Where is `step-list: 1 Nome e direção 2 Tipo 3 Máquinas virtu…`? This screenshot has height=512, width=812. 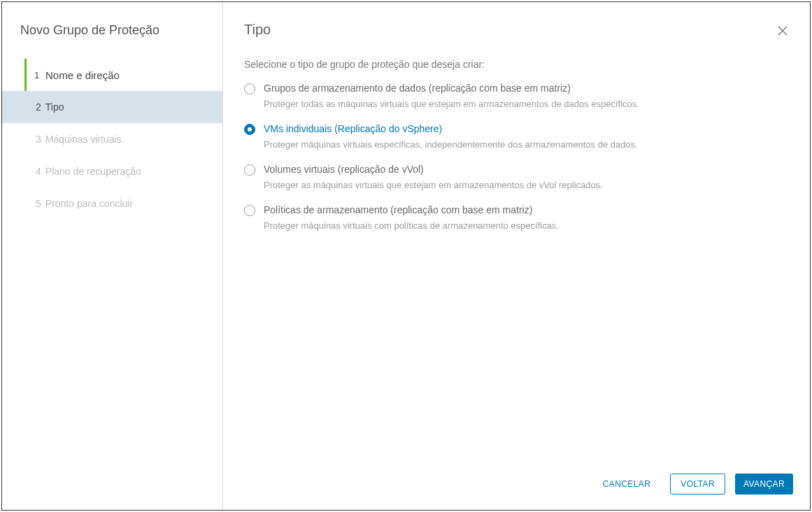
step-list: 1 Nome e direção 2 Tipo 3 Máquinas virtu… is located at coordinates (112, 139).